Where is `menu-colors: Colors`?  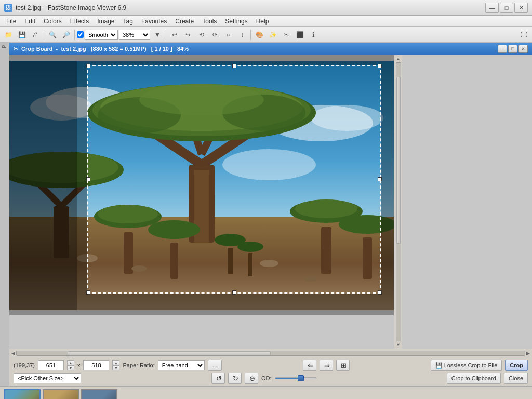
menu-colors: Colors is located at coordinates (53, 21).